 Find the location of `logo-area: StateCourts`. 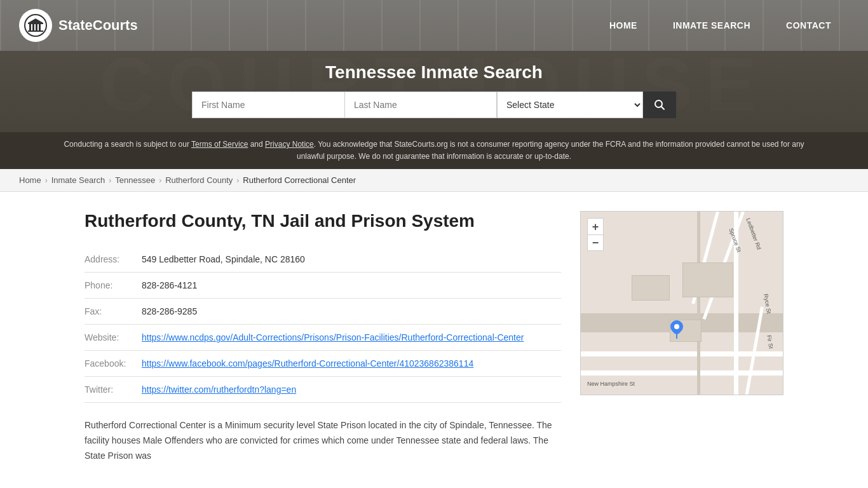

logo-area: StateCourts is located at coordinates (79, 25).